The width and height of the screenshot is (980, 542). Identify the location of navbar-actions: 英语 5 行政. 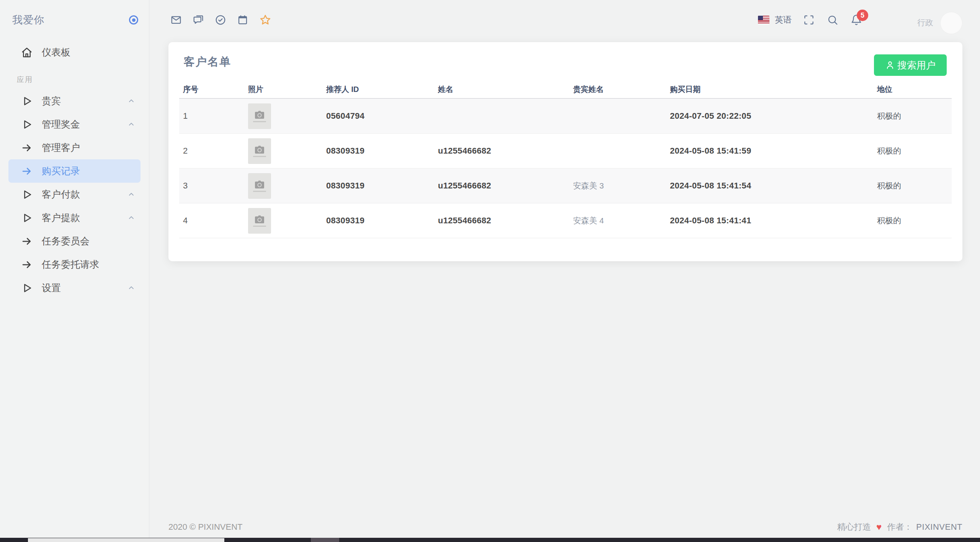
(860, 20).